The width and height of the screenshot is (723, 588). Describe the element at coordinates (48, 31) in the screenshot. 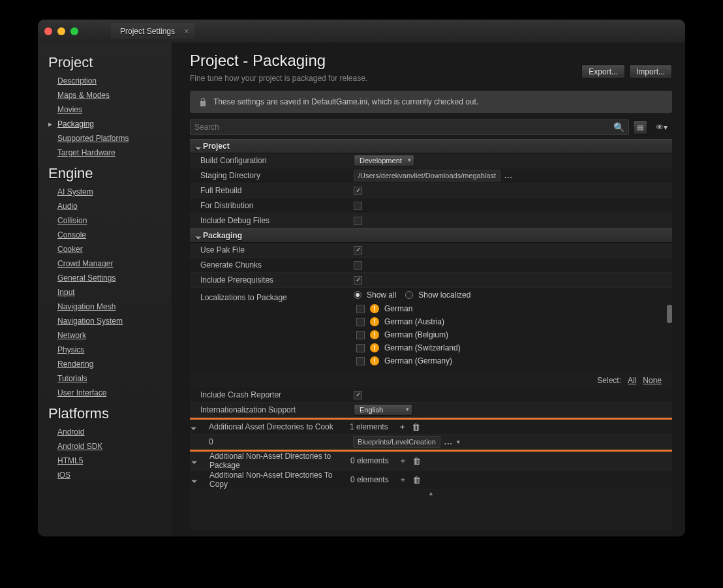

I see `close-window-icon` at that location.